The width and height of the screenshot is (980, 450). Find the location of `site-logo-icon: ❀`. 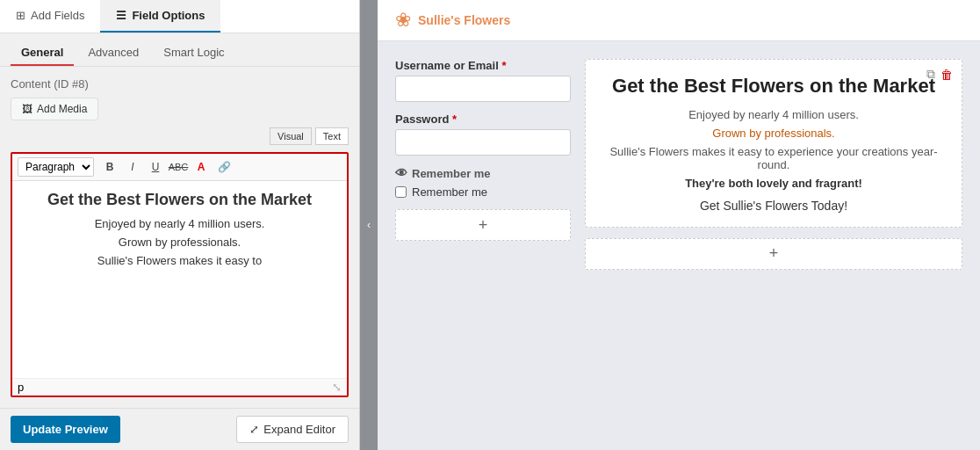

site-logo-icon: ❀ is located at coordinates (403, 20).